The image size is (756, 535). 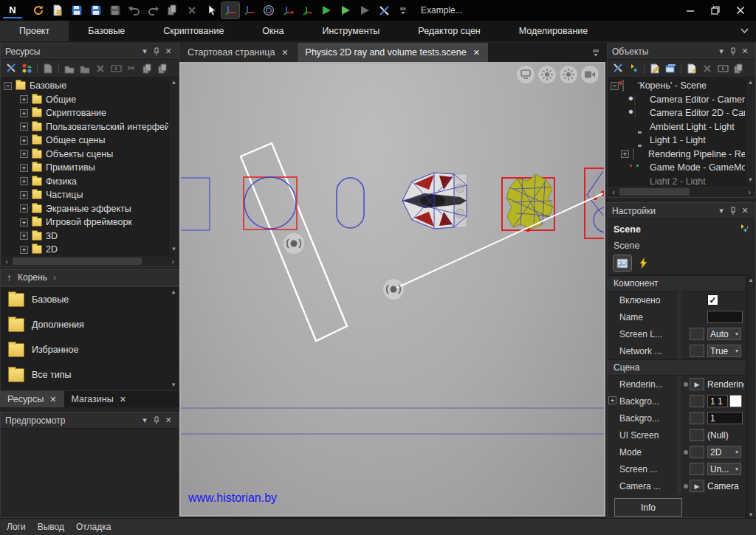 What do you see at coordinates (676, 283) in the screenshot?
I see `section-component: Компонент` at bounding box center [676, 283].